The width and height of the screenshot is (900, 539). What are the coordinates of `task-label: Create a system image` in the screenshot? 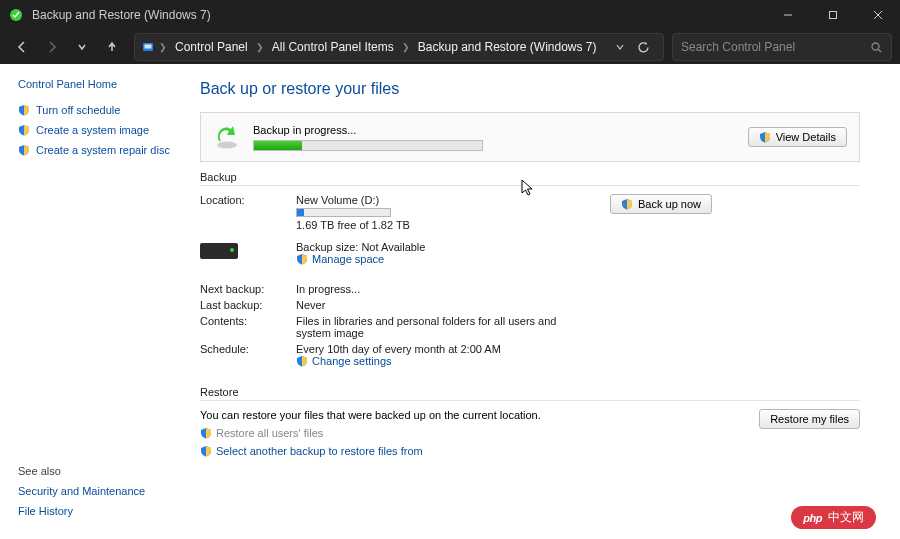 It's located at (92, 130).